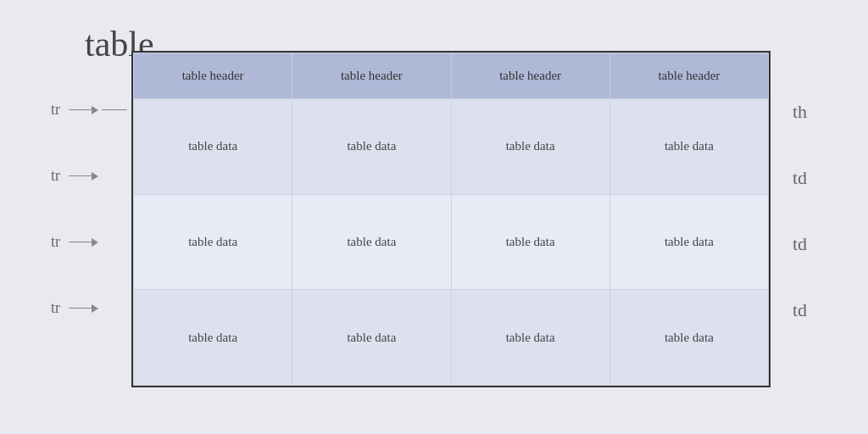 The height and width of the screenshot is (434, 868). What do you see at coordinates (89, 110) in the screenshot?
I see `row-label-header: tr` at bounding box center [89, 110].